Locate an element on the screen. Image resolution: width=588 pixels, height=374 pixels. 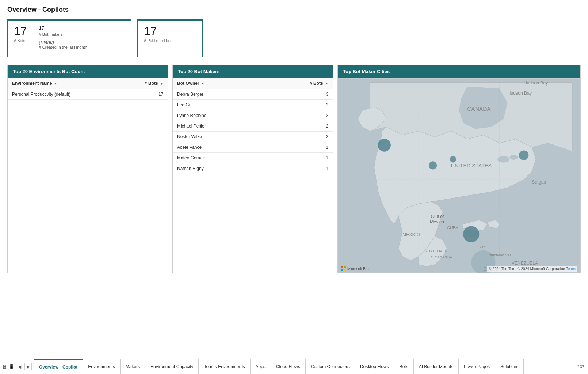
maker-name: Adele Vance is located at coordinates (219, 148).